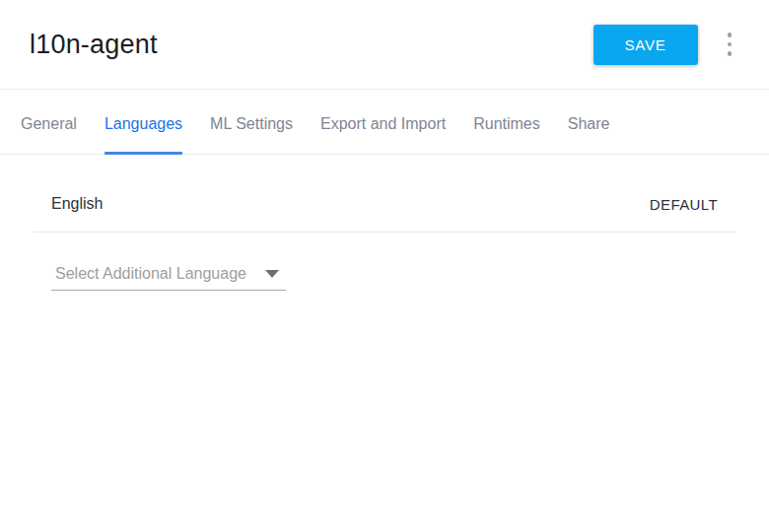 The width and height of the screenshot is (769, 532). Describe the element at coordinates (590, 122) in the screenshot. I see `tab-share: Share` at that location.